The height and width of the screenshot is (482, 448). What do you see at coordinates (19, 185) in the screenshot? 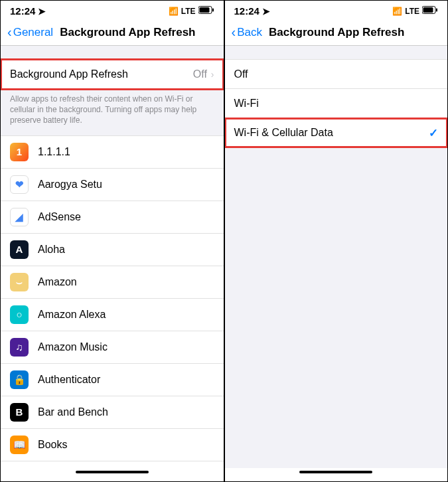
I see `app-icon: ❤` at bounding box center [19, 185].